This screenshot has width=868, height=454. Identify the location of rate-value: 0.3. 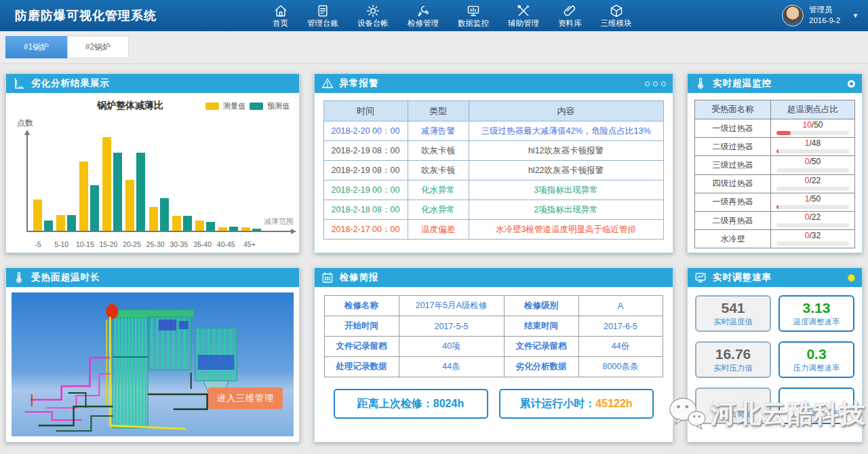
(816, 354).